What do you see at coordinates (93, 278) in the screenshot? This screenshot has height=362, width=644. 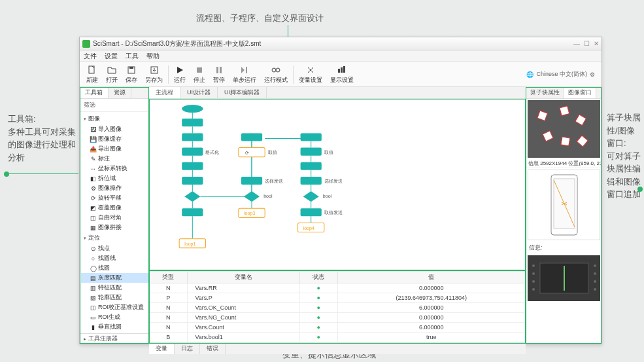 I see `tree-item-icon: ▤` at bounding box center [93, 278].